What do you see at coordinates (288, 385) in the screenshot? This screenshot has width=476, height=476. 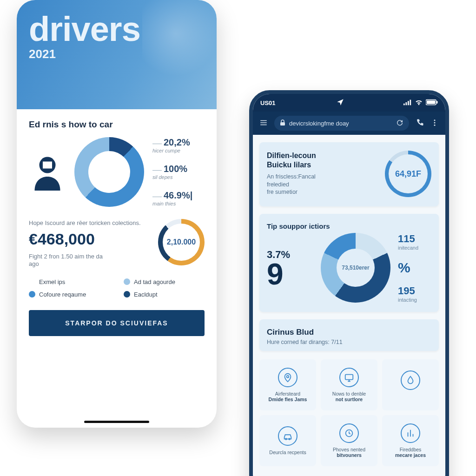 I see `action-0: AirfersteardDmide fles Jams` at bounding box center [288, 385].